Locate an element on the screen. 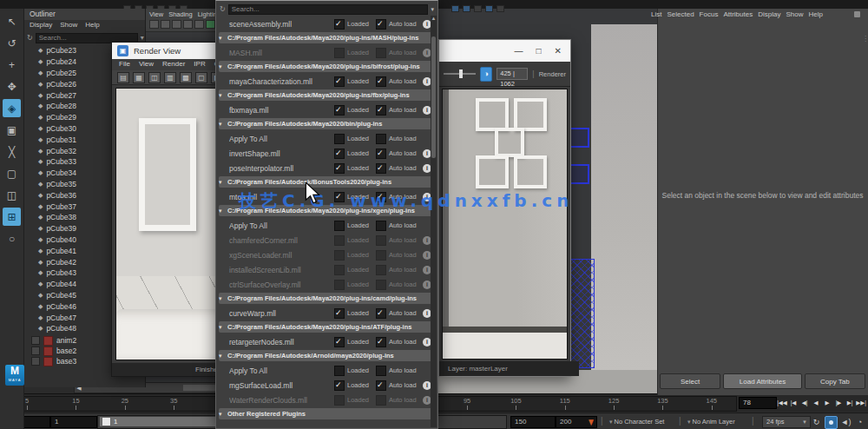  close-icon: ✕ is located at coordinates (558, 50).